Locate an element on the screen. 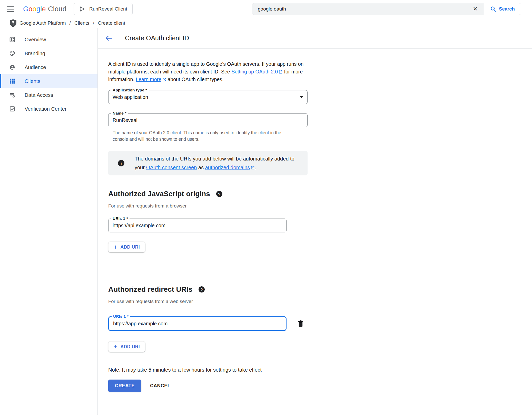 This screenshot has height=415, width=532. intro-text: about OAuth client types. is located at coordinates (195, 79).